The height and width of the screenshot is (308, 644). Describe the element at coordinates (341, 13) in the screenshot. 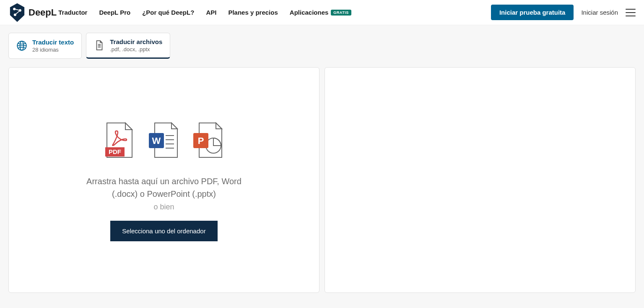

I see `free-badge: GRATIS` at that location.